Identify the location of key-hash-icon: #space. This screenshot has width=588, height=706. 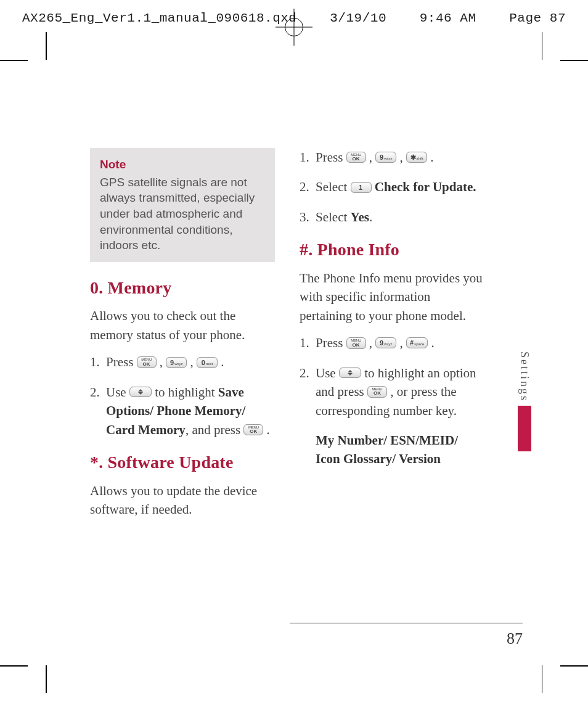
(417, 343).